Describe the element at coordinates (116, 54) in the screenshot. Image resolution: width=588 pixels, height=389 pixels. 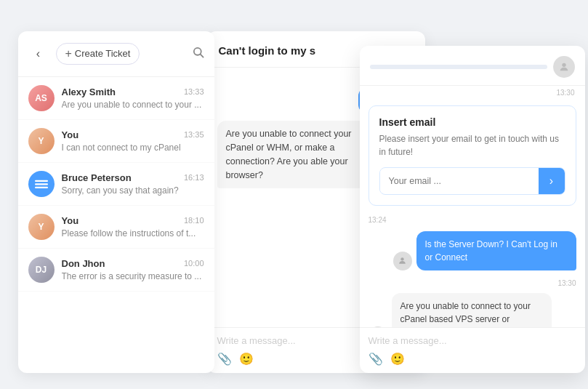
I see `left-header: ‹ + Create Ticket` at that location.